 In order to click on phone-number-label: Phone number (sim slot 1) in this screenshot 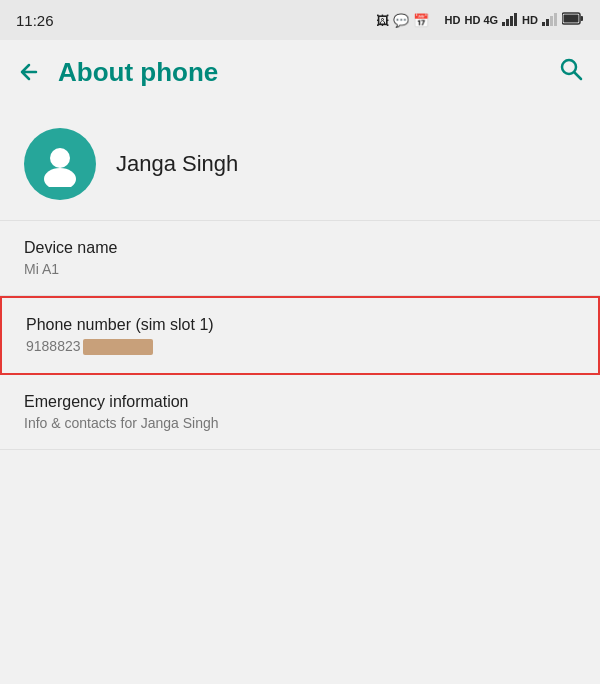, I will do `click(300, 325)`.